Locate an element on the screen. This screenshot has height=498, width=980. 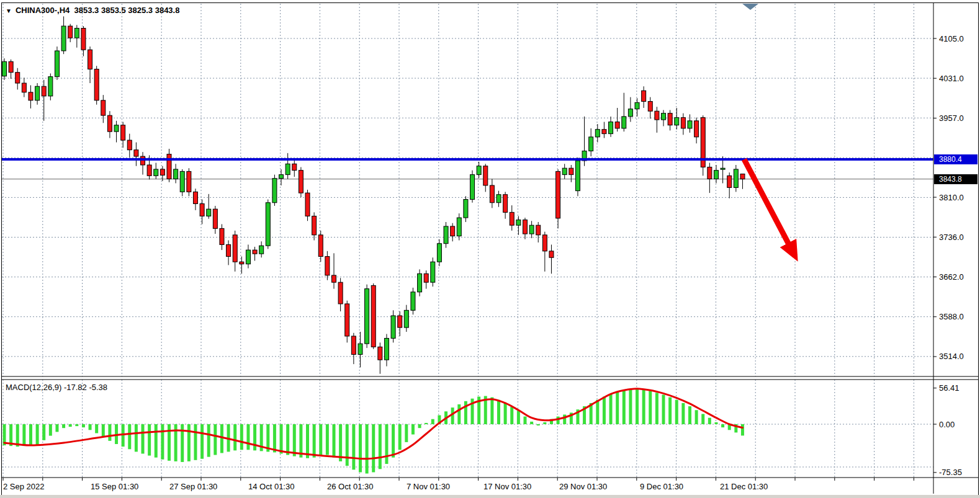
time-tick-label: 27 Sep 01:30 is located at coordinates (194, 486).